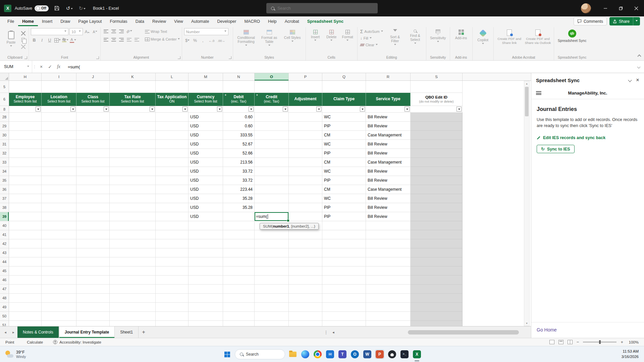 This screenshot has width=644, height=362. I want to click on cell-L47, so click(172, 289).